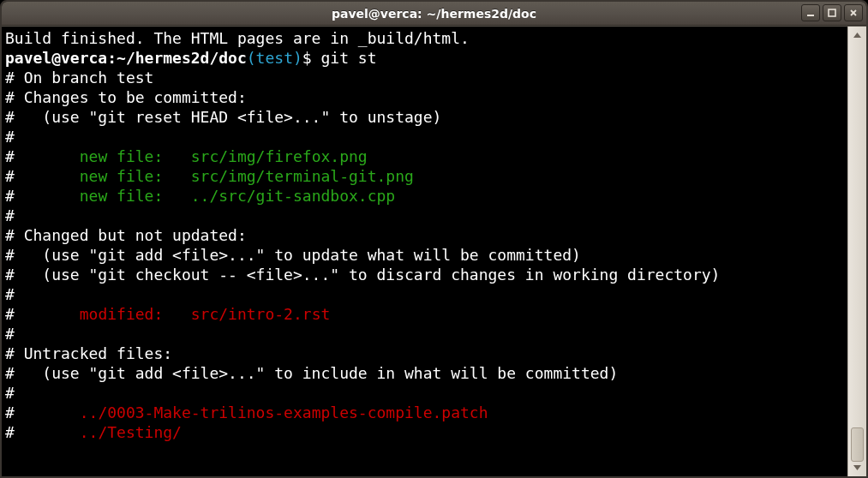  I want to click on close-button, so click(853, 13).